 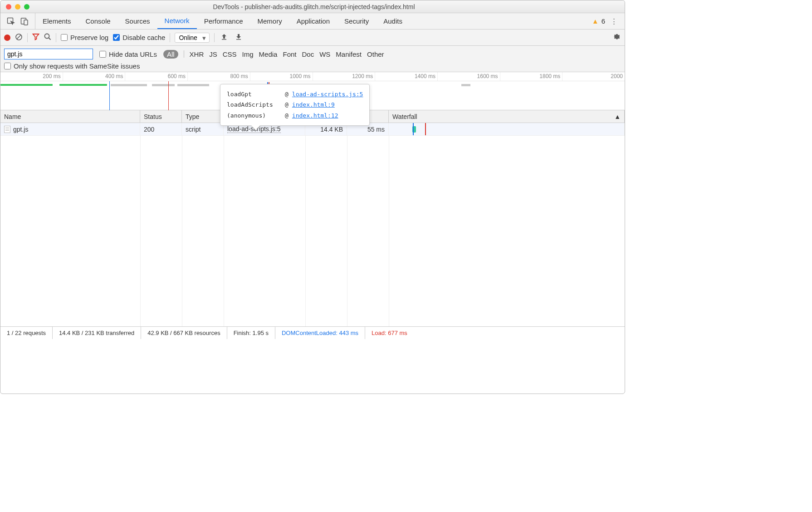 I want to click on col-waterfall: Waterfall▲, so click(x=507, y=116).